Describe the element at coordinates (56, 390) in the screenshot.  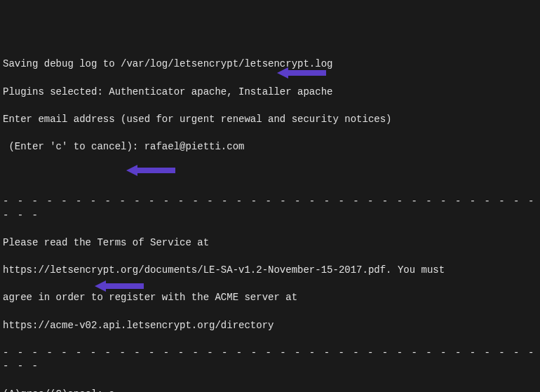
I see `agree-prompt: (A)gree/(C)ancel:` at that location.